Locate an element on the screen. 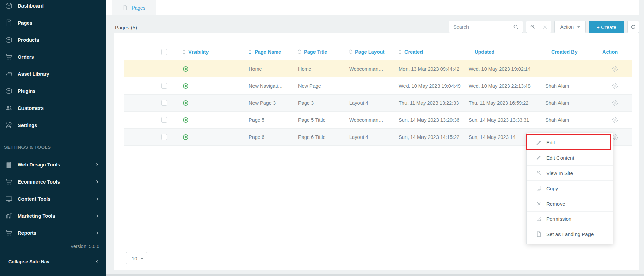  collapse-side-nav: Collapse Side Nav is located at coordinates (53, 261).